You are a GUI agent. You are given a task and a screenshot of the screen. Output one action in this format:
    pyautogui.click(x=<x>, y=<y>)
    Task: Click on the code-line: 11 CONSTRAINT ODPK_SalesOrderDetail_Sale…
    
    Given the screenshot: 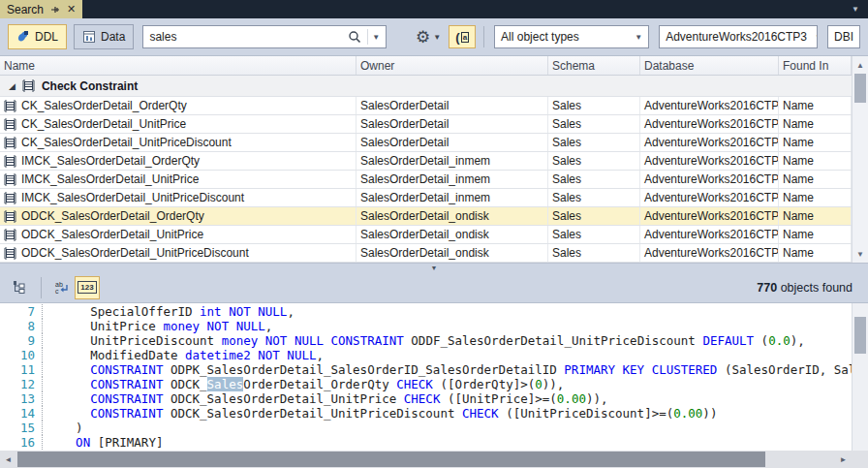 What is the action you would take?
    pyautogui.click(x=426, y=370)
    